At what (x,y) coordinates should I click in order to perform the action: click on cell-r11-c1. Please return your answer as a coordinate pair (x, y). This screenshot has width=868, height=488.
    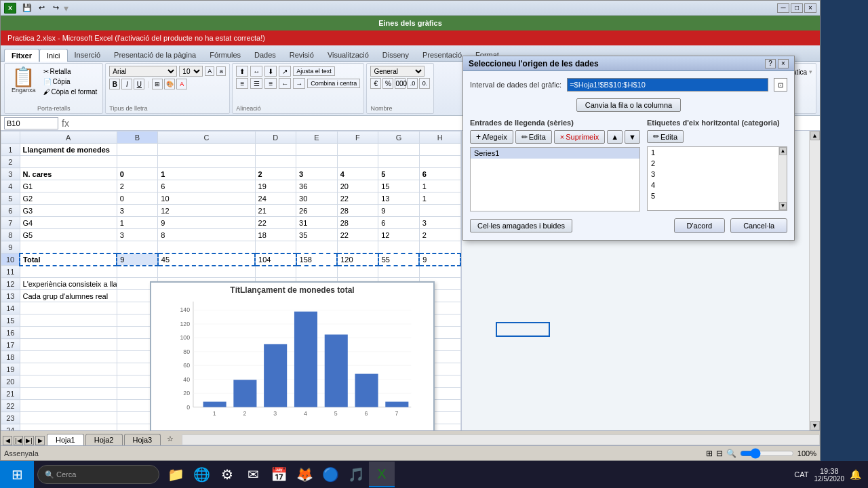
    Looking at the image, I should click on (137, 272).